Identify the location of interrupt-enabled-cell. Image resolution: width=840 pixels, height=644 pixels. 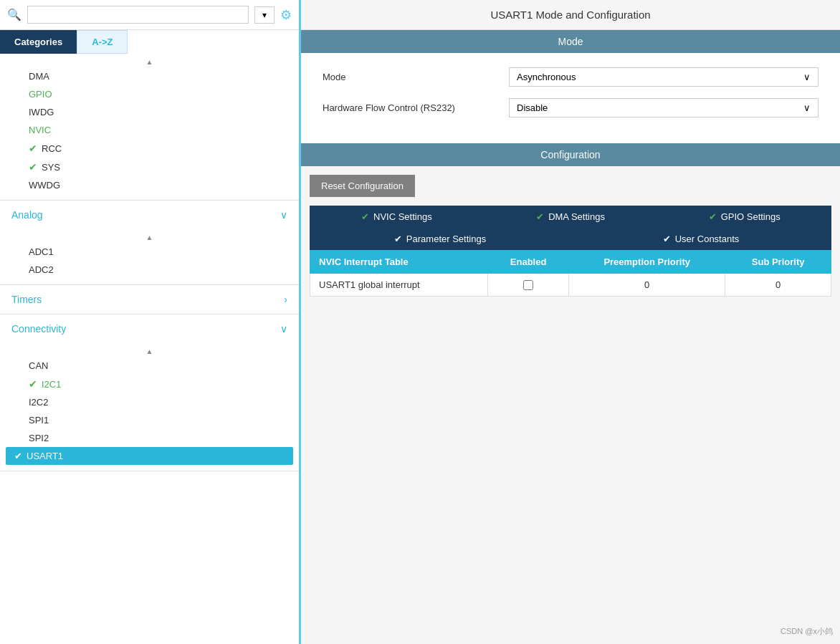
(529, 285).